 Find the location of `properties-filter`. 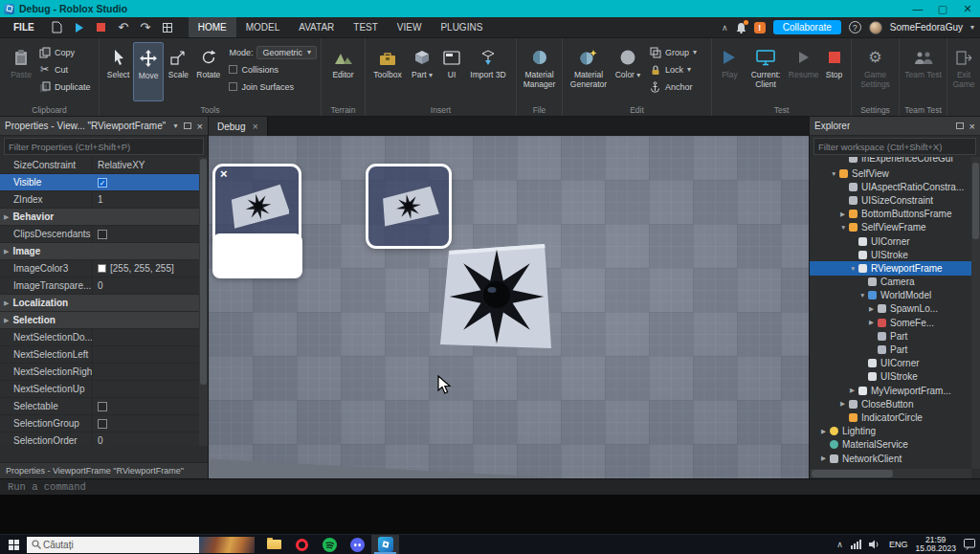

properties-filter is located at coordinates (103, 146).